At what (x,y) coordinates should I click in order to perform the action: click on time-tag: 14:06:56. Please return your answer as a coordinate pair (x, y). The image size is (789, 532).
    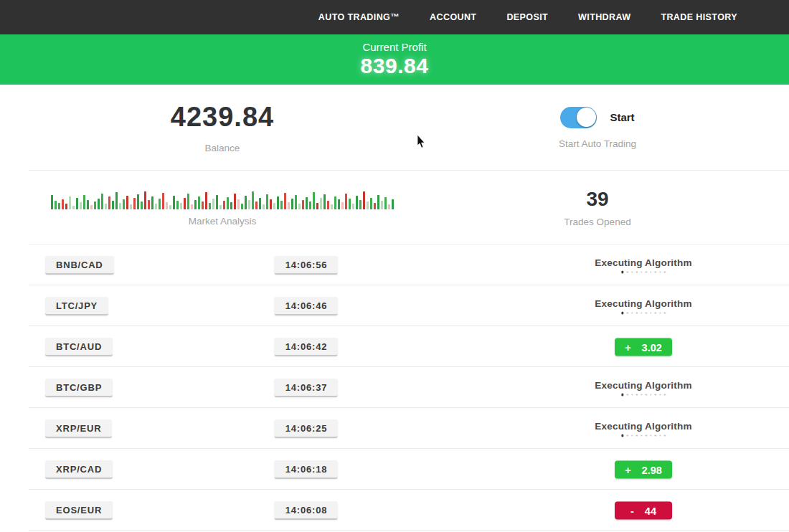
    Looking at the image, I should click on (306, 265).